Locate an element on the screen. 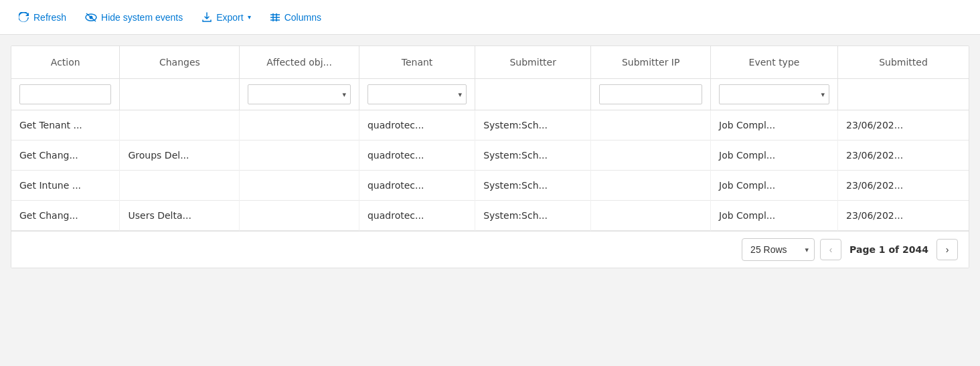  cell-action-0: Get Tenant ... is located at coordinates (66, 126).